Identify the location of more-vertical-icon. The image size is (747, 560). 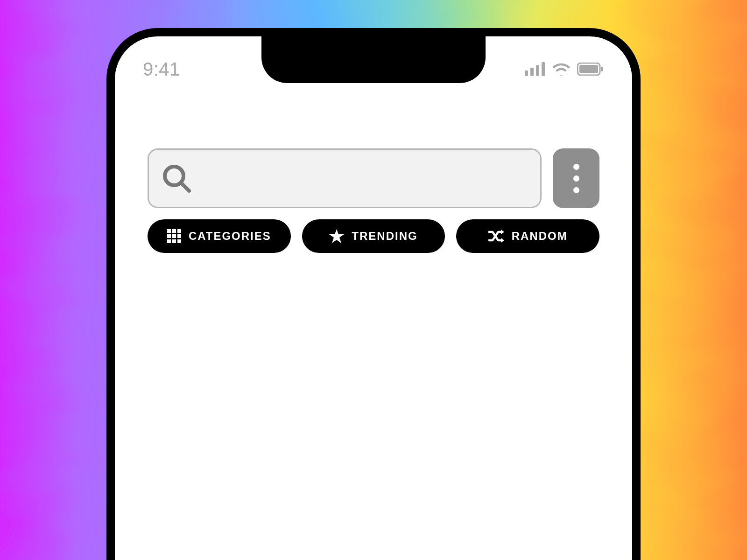
(576, 178).